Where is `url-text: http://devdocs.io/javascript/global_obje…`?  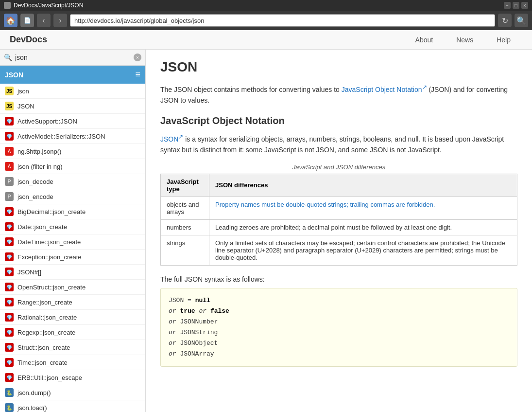 url-text: http://devdocs.io/javascript/global_obje… is located at coordinates (139, 20).